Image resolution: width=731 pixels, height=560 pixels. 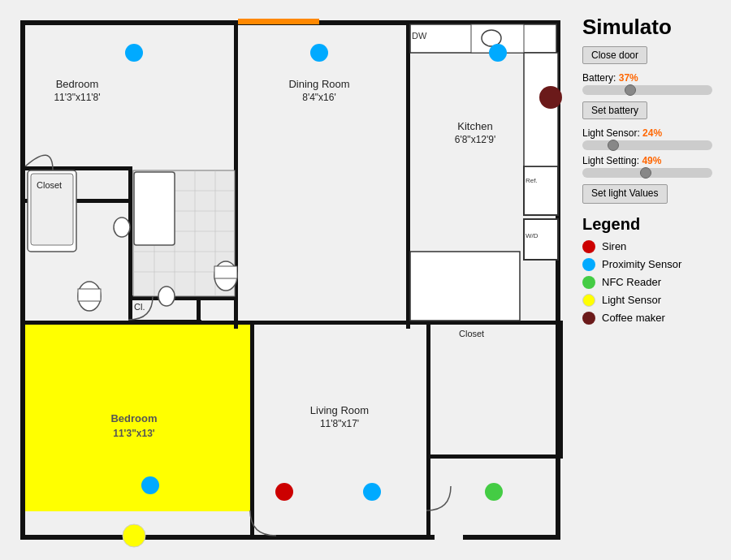 What do you see at coordinates (642, 265) in the screenshot?
I see `legend-proximity-label: Proximity Sensor` at bounding box center [642, 265].